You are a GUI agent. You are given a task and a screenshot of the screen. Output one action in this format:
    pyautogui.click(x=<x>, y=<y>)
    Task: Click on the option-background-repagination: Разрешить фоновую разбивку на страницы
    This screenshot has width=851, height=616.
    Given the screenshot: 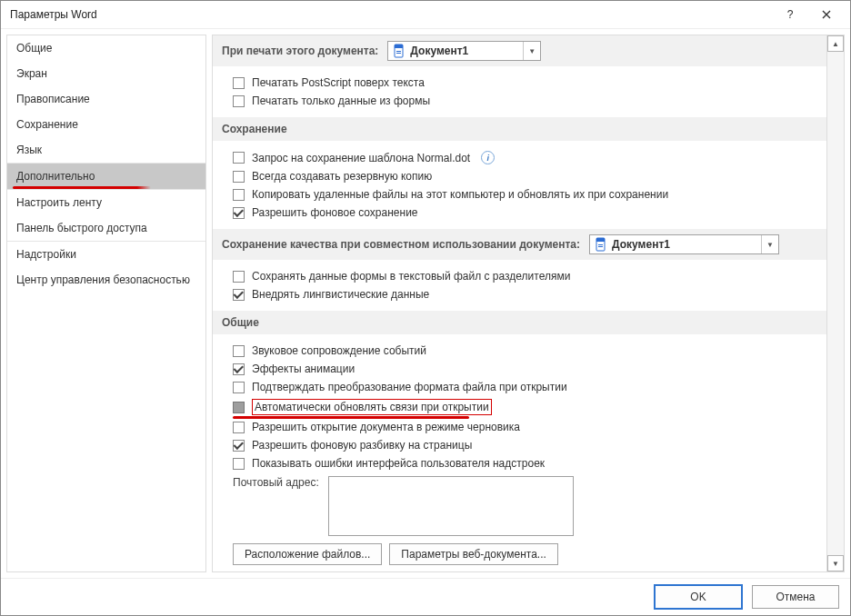 What is the action you would take?
    pyautogui.click(x=526, y=445)
    